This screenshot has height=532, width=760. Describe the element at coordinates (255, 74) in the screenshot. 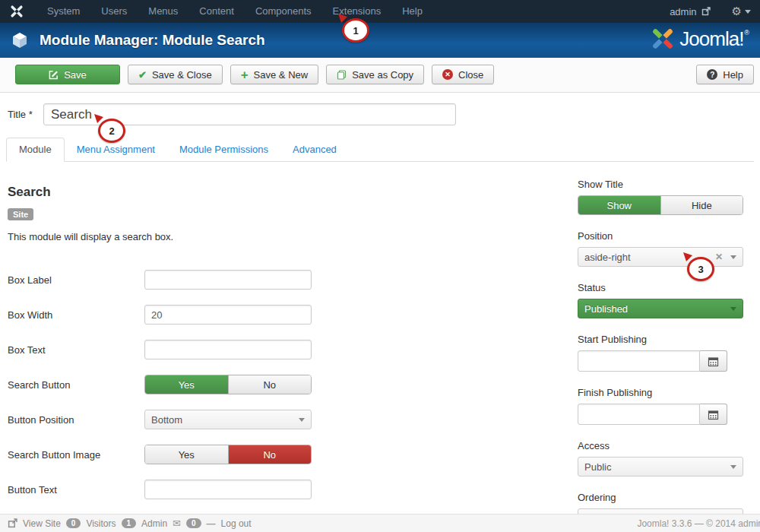

I see `toolbar-button-row: Save ✔ Save & Close + Save & New Save as…` at that location.